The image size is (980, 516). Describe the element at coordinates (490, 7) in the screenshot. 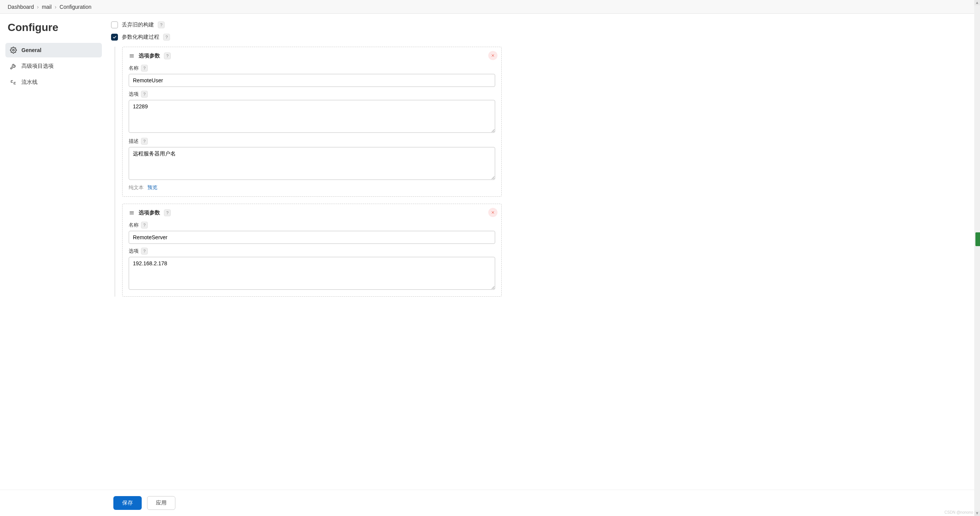

I see `breadcrumb: Dashboard › mail › Configuration` at that location.